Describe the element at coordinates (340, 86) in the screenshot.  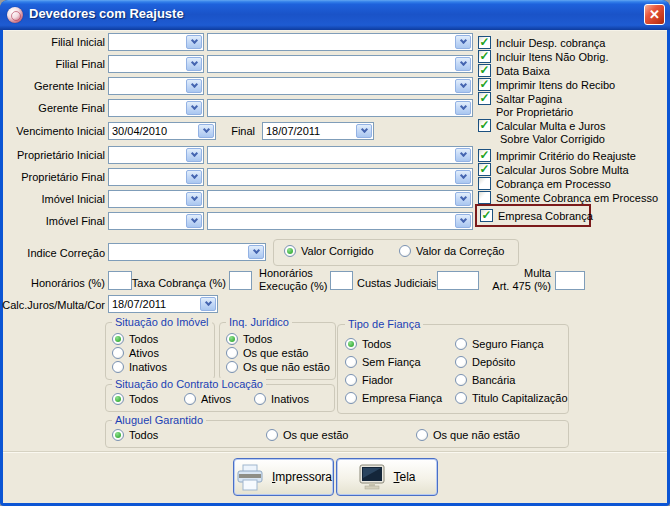
I see `gerente-inicial-name-combo` at that location.